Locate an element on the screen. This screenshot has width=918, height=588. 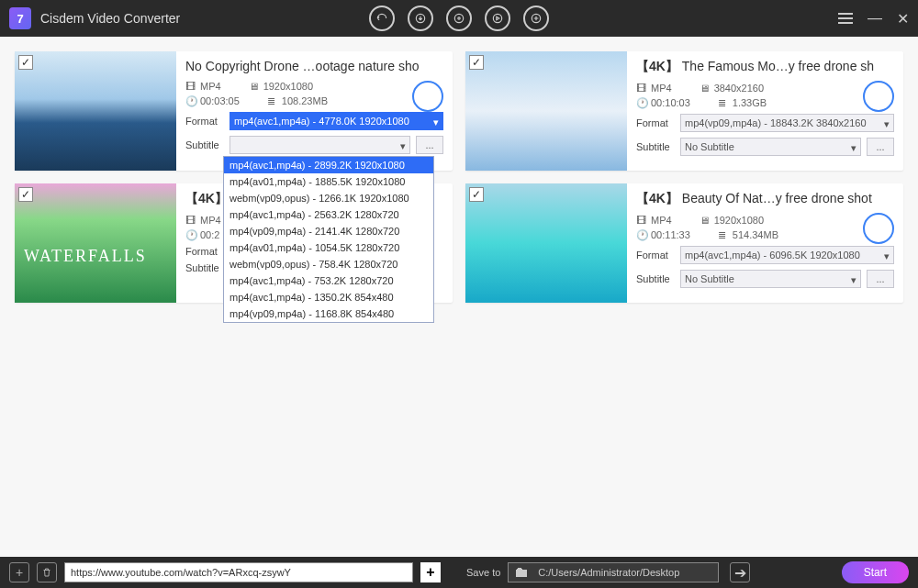
video-card: ✓ 【4K】 Beauty Of Nat…y free drone shot 🎞… is located at coordinates (685, 243).